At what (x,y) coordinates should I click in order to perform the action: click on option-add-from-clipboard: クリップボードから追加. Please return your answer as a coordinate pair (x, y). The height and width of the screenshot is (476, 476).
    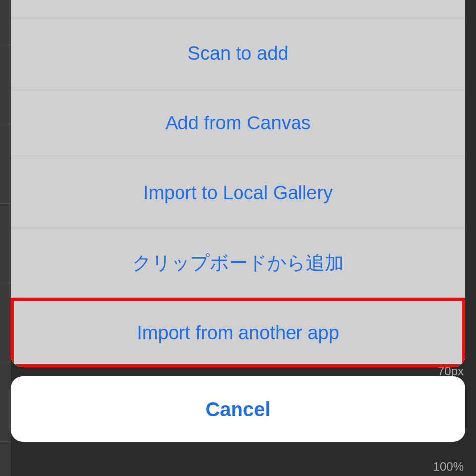
    Looking at the image, I should click on (238, 263).